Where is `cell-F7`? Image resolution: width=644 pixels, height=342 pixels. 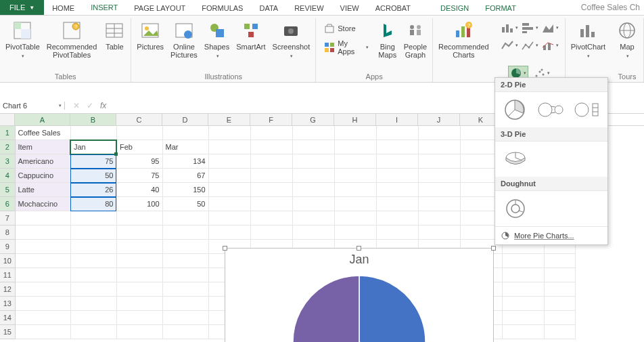
cell-F7 is located at coordinates (271, 218).